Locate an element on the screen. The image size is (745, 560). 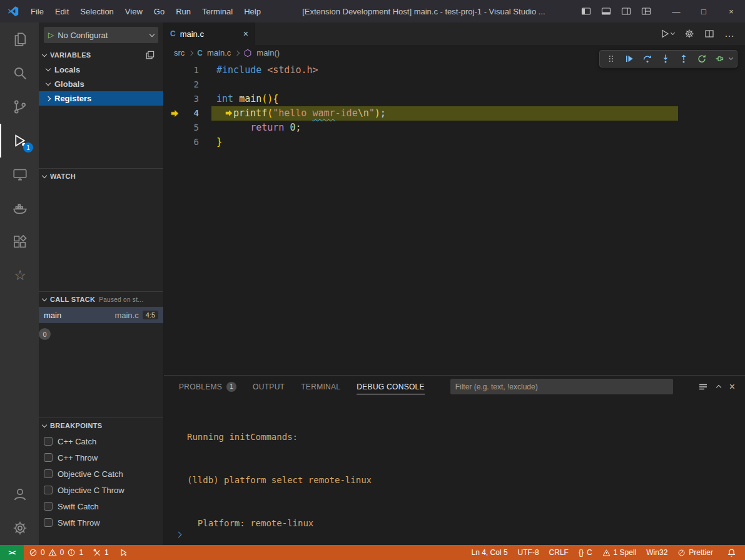
notifications-button is located at coordinates (732, 552).